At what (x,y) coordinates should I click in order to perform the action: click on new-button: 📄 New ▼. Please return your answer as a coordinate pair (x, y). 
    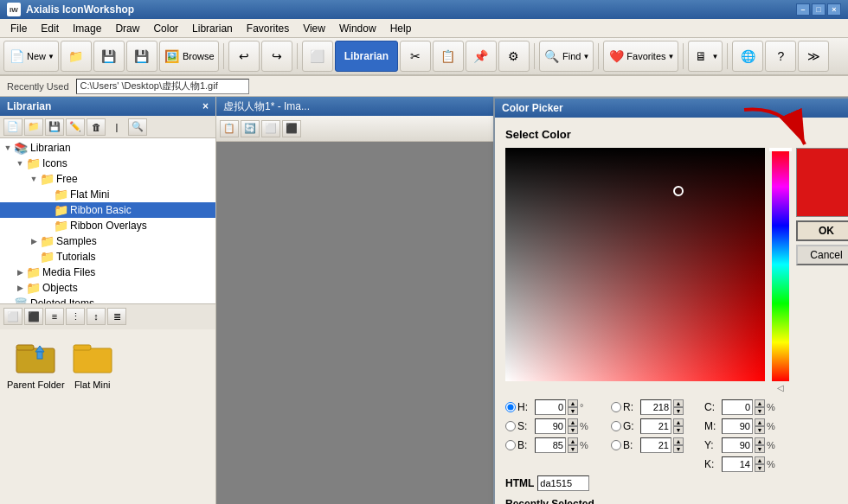
    Looking at the image, I should click on (31, 56).